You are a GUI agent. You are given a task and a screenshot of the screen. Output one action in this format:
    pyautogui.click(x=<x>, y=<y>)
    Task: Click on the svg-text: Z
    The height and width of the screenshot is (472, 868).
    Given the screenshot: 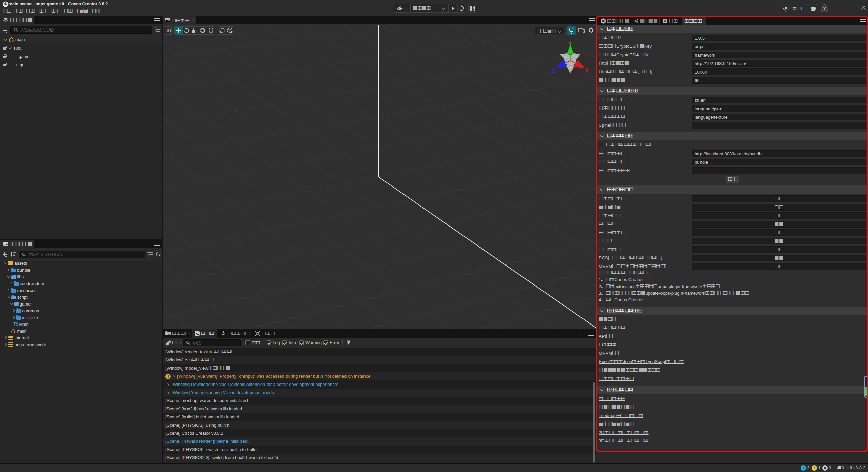 What is the action you would take?
    pyautogui.click(x=553, y=71)
    